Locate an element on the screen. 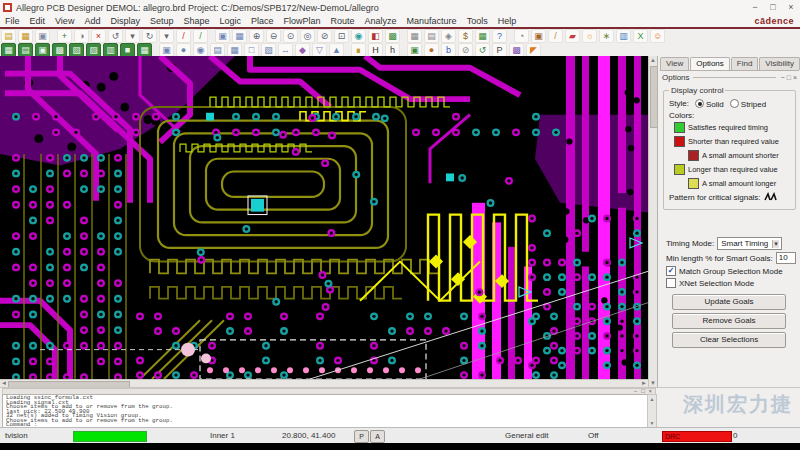 The width and height of the screenshot is (800, 450). layer-grid-5-icon: ▧ is located at coordinates (76, 50).